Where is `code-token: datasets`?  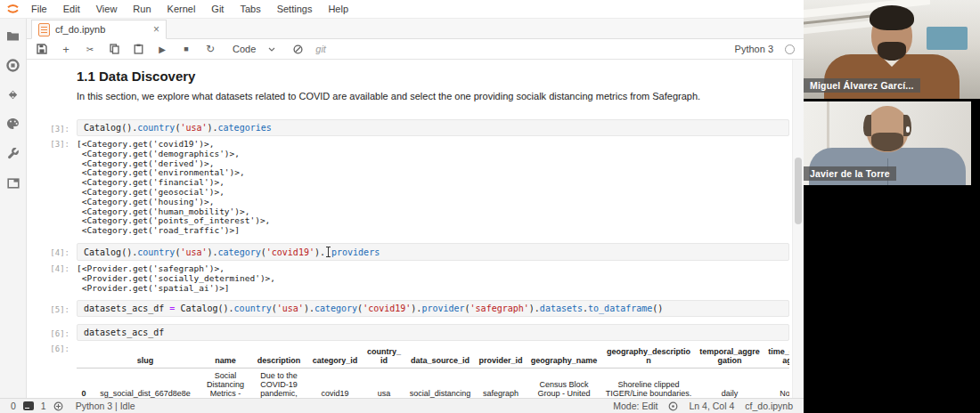
code-token: datasets is located at coordinates (561, 308).